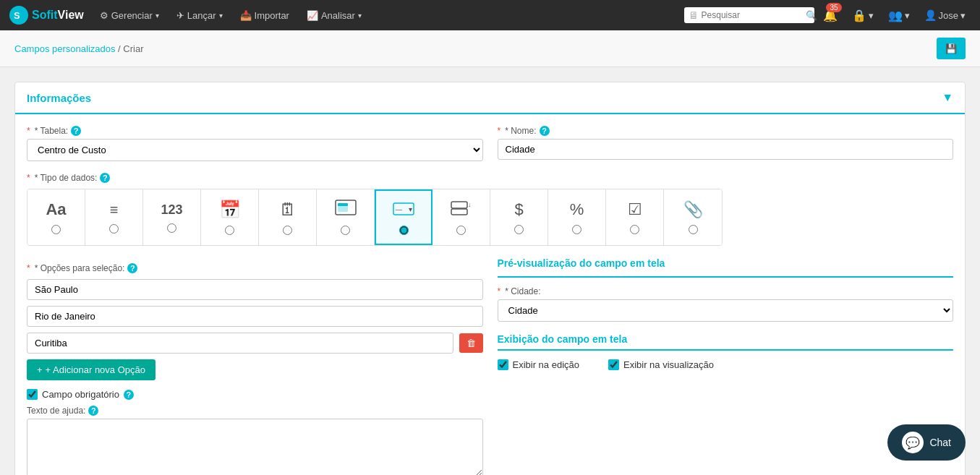  What do you see at coordinates (635, 230) in the screenshot?
I see `type-radio-checkbox` at bounding box center [635, 230].